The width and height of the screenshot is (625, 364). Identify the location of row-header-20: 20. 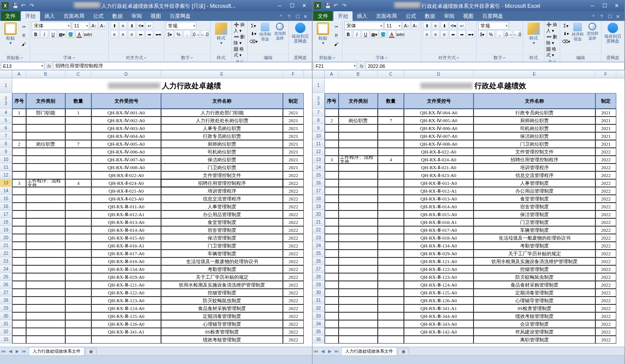
(319, 214).